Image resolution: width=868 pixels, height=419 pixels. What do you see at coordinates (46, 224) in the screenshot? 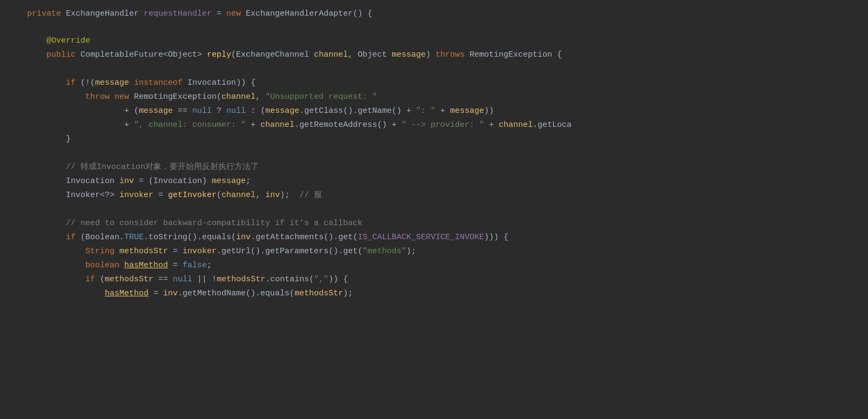
I see `indent-8f` at bounding box center [46, 224].